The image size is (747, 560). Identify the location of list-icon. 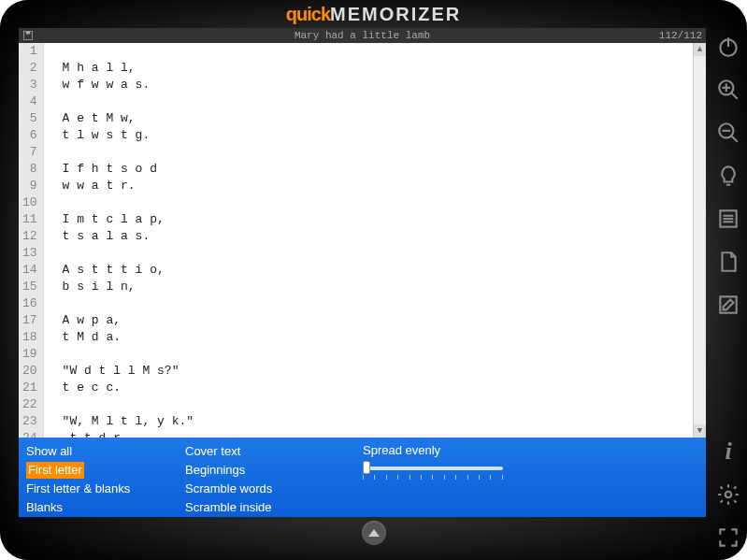
(728, 219).